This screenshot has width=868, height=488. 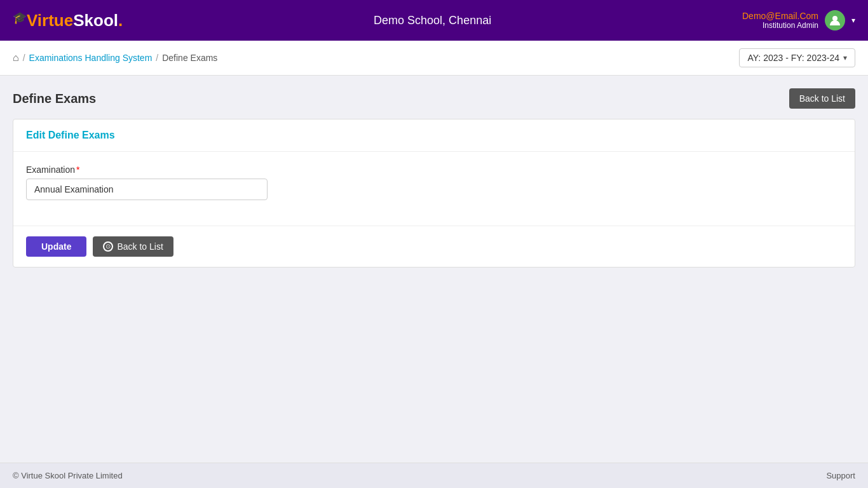 I want to click on user-info: Demo@Email.Com Institution Admin, so click(x=780, y=20).